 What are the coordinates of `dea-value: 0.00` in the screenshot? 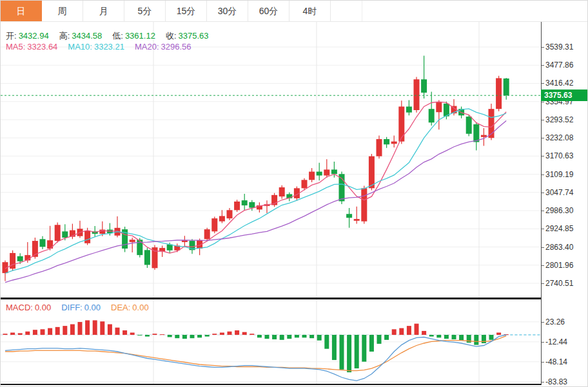 It's located at (141, 308).